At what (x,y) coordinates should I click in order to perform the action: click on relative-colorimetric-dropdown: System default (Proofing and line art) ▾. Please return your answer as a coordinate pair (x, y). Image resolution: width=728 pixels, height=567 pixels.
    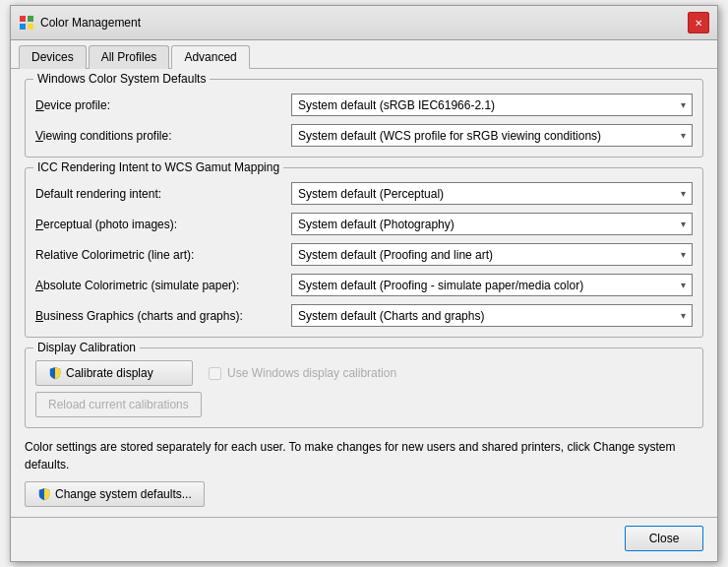
    Looking at the image, I should click on (492, 254).